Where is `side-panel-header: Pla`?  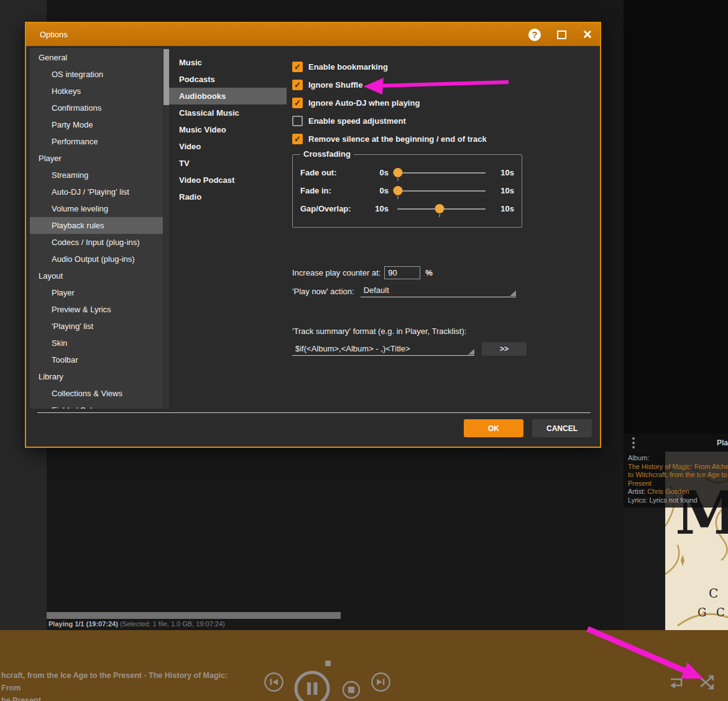 side-panel-header: Pla is located at coordinates (676, 443).